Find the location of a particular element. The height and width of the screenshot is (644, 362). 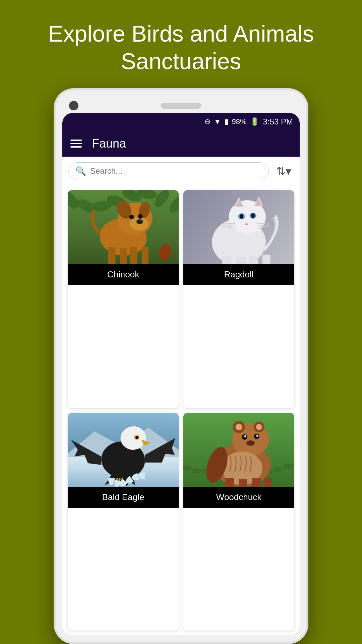

status-bar: ⊖ ▼ ▮ 98% 🔋 3:53 PM is located at coordinates (181, 122).